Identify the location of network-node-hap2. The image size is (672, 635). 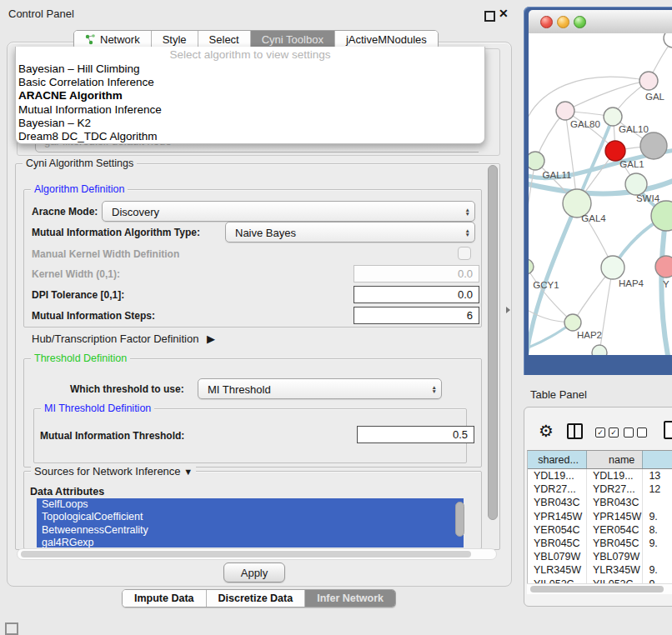
(573, 322).